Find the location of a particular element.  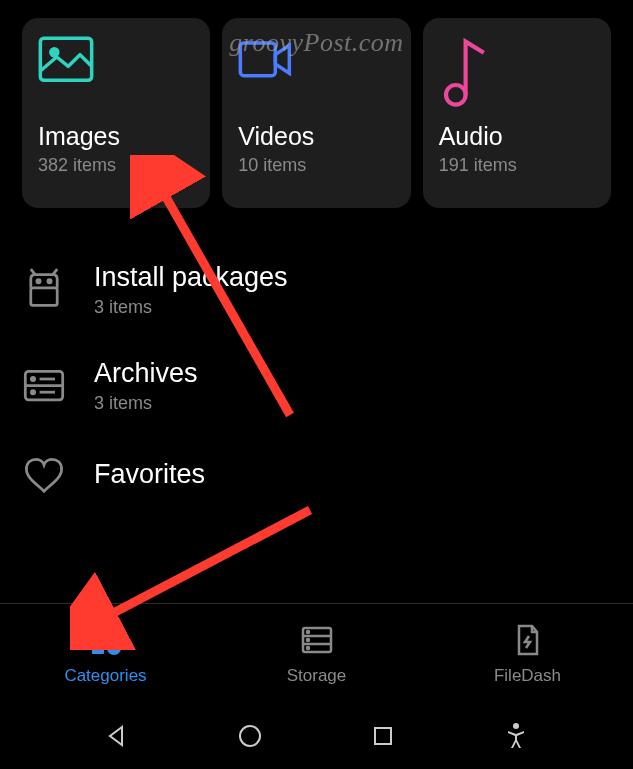

nav-categories-label: Categories is located at coordinates (105, 676).